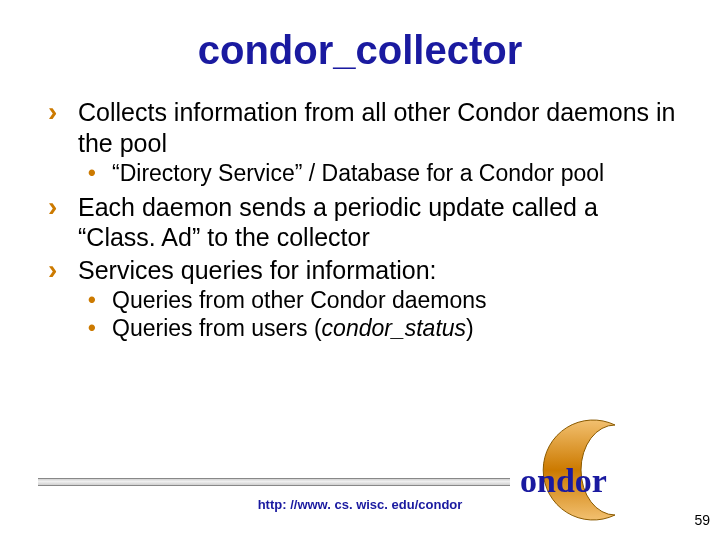  Describe the element at coordinates (358, 173) in the screenshot. I see `sub-text: “Directory Service” / Database for a Con…` at that location.